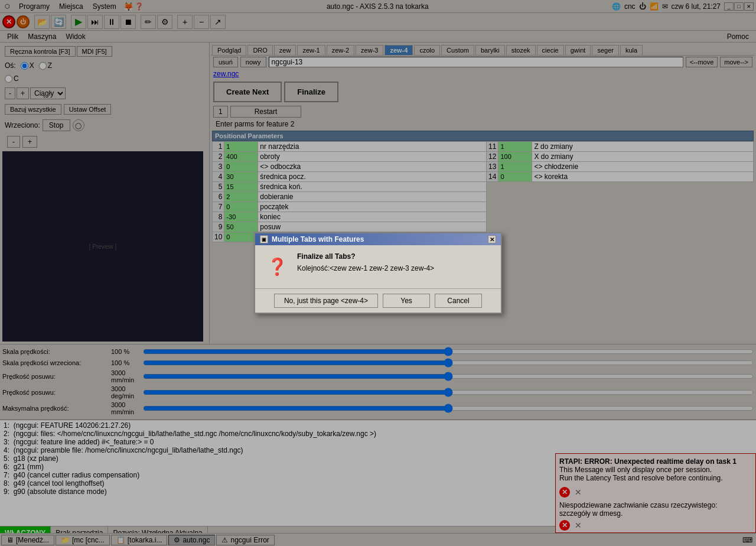 Image resolution: width=756 pixels, height=546 pixels. I want to click on dialog-question: Finalize all Tabs?, so click(396, 256).